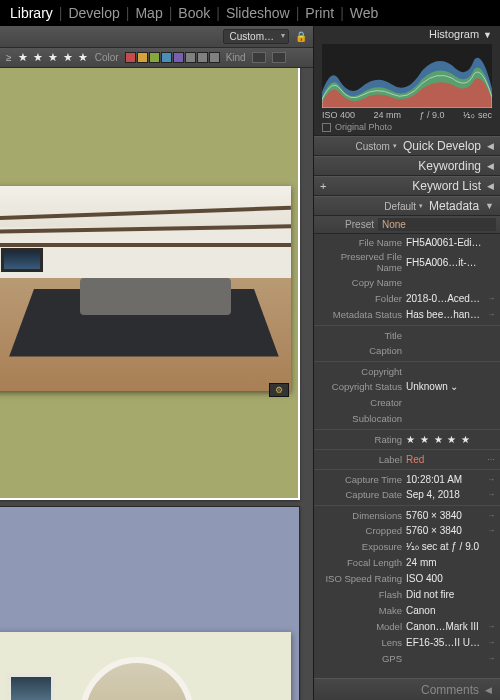  Describe the element at coordinates (444, 610) in the screenshot. I see `metadata-value: Canon` at that location.